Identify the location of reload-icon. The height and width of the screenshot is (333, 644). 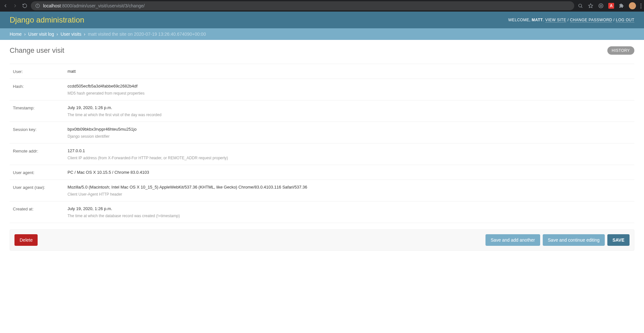
(25, 6).